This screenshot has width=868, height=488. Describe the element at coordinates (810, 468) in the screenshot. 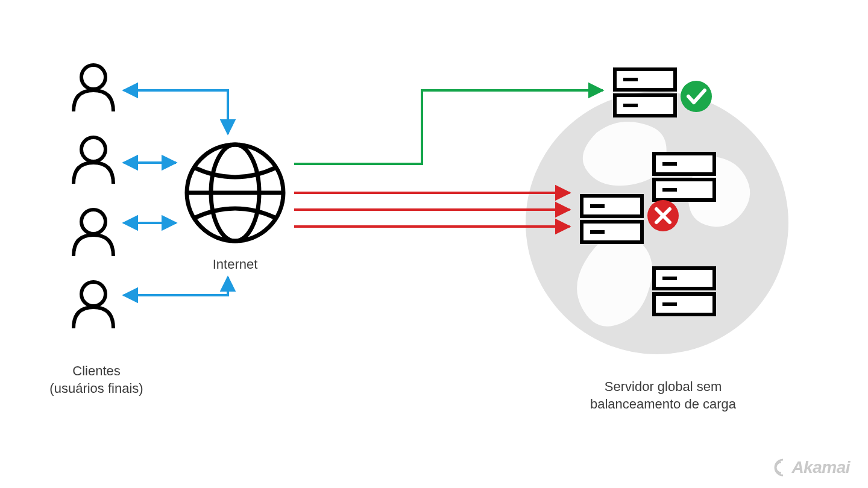

I see `brand-logo: Akamai` at that location.